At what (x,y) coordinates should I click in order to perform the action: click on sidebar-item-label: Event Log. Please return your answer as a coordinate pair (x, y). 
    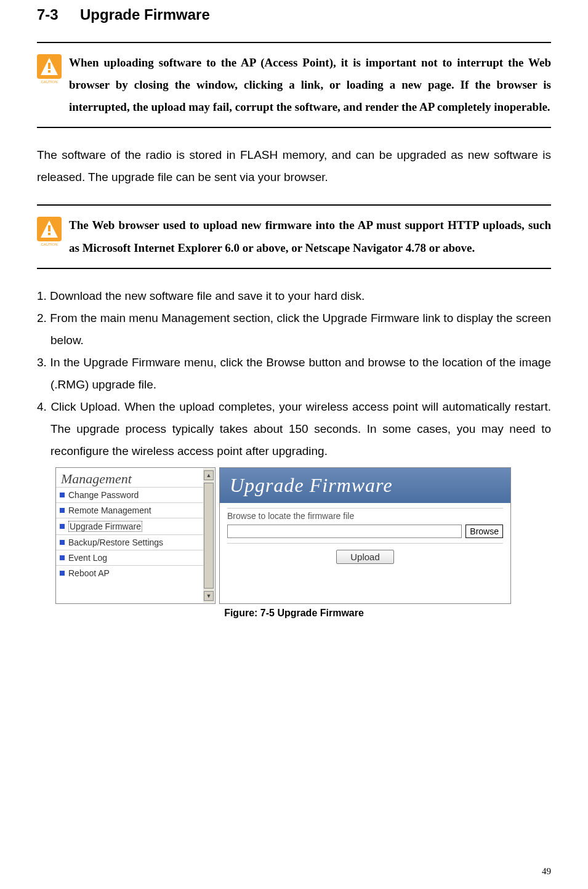
    Looking at the image, I should click on (87, 558).